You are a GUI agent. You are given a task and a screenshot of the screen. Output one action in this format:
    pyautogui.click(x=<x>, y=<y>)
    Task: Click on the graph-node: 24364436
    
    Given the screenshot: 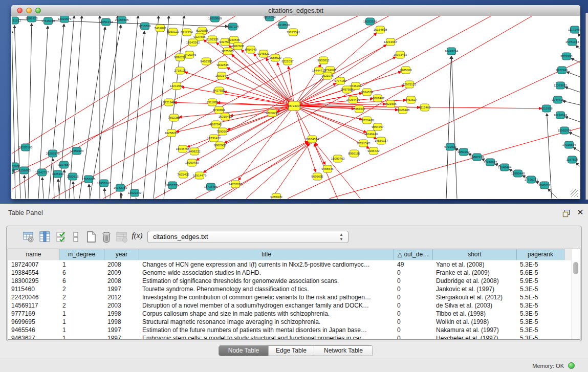 What is the action you would take?
    pyautogui.click(x=353, y=100)
    